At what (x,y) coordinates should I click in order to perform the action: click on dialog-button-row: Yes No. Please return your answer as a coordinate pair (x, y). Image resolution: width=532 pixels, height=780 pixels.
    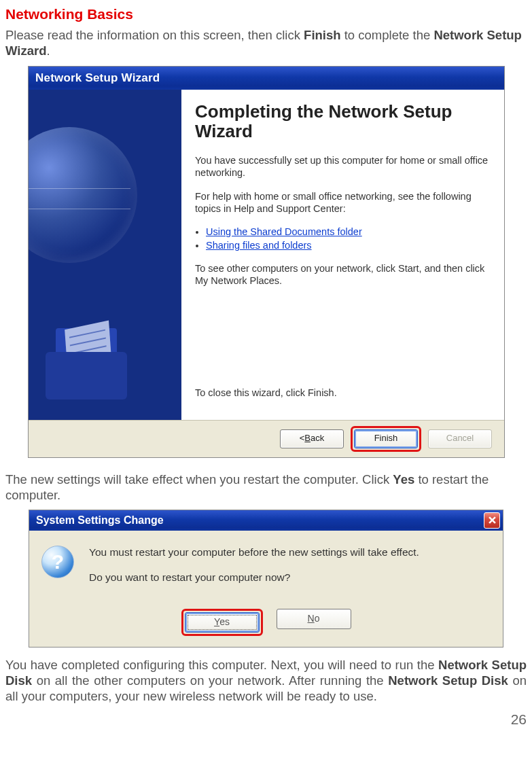
    Looking at the image, I should click on (266, 626).